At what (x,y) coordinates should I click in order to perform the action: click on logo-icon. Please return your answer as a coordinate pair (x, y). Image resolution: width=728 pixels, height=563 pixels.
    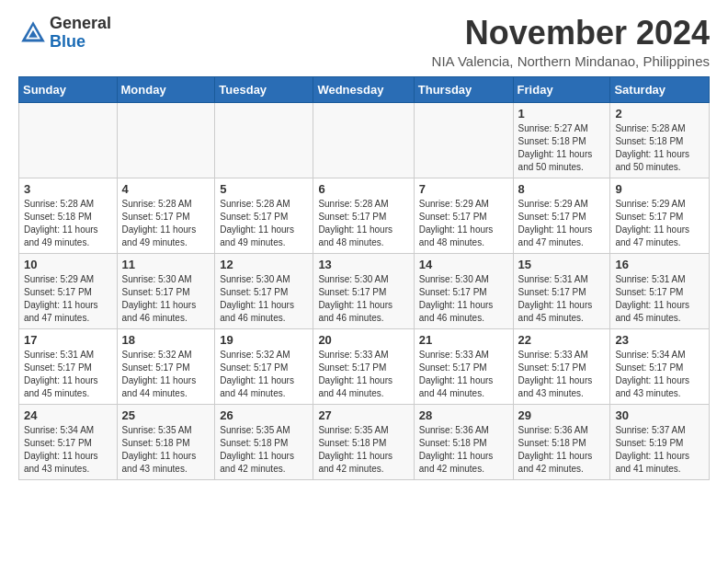
    Looking at the image, I should click on (33, 33).